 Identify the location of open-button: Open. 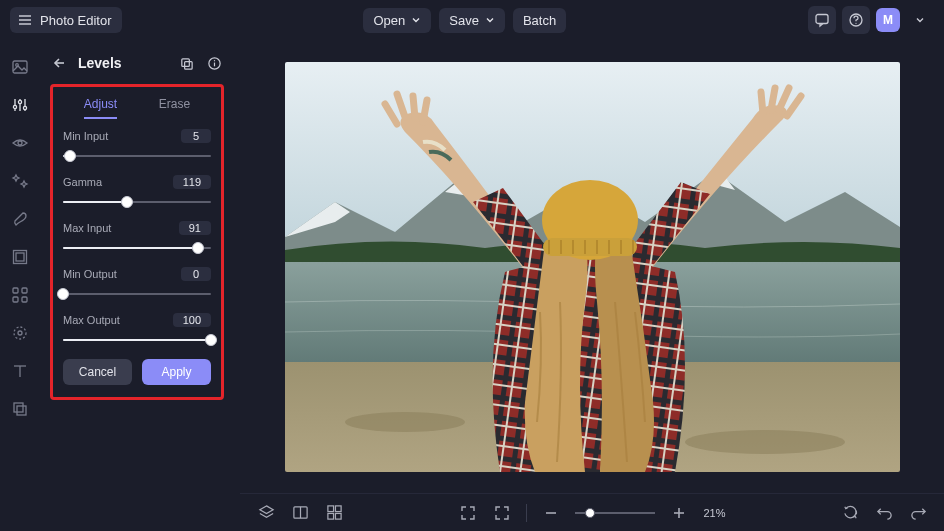
(397, 20).